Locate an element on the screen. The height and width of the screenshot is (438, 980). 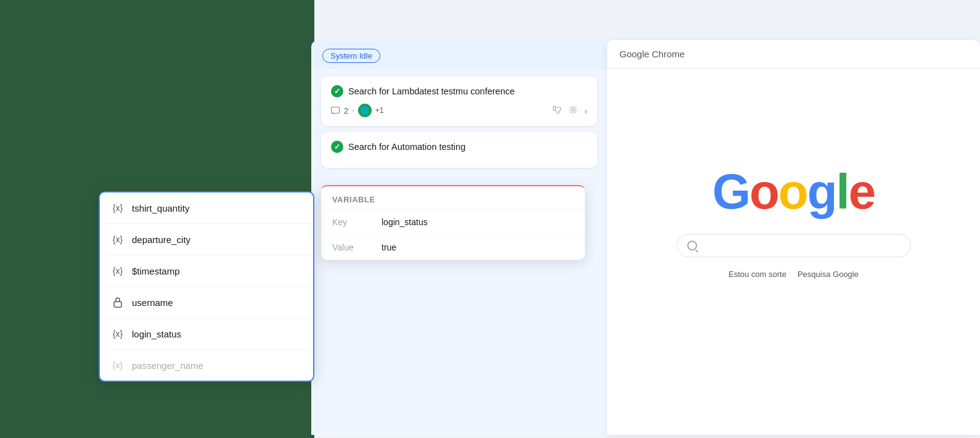
panel-header: System Idle is located at coordinates (459, 54).